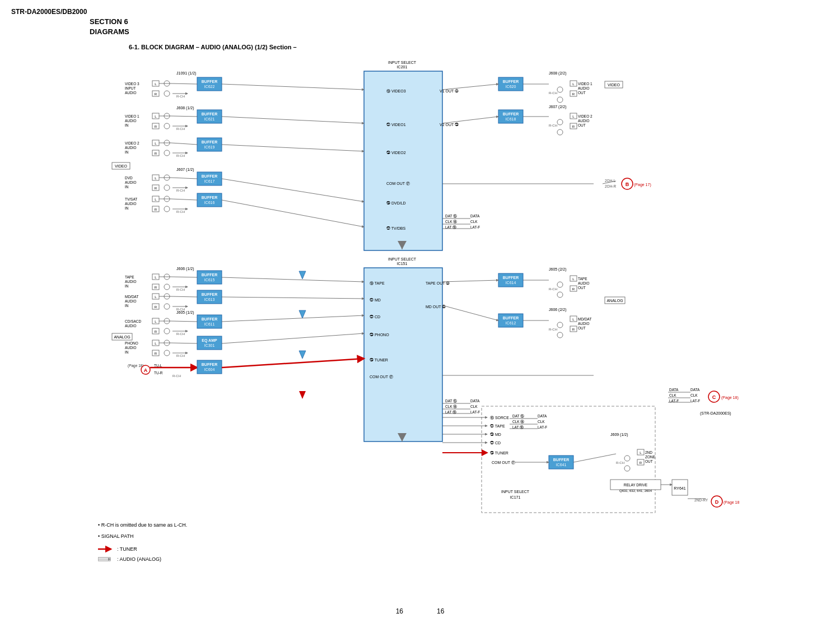 This screenshot has width=840, height=632. What do you see at coordinates (49, 12) in the screenshot?
I see `model-header: STR-DA2000ES/DB2000` at bounding box center [49, 12].